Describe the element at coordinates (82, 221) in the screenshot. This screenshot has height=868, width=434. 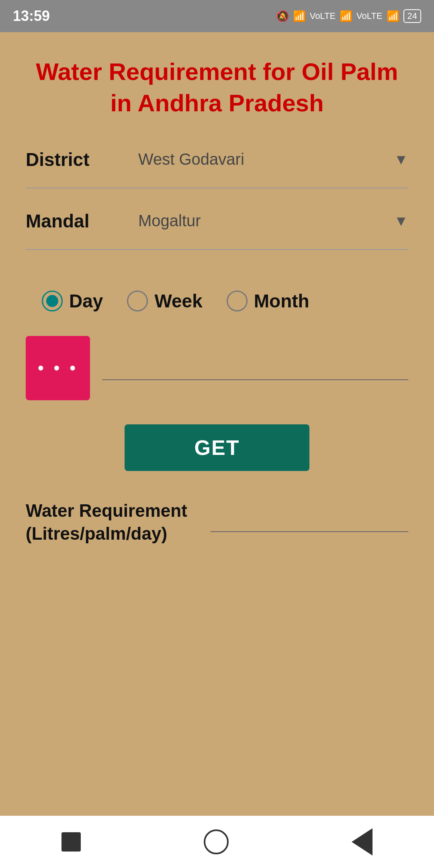
I see `mandal-label: Mandal` at that location.